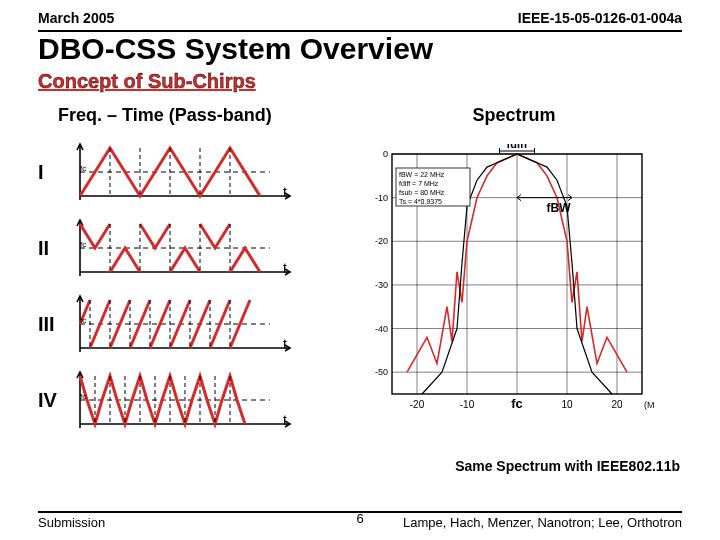 The height and width of the screenshot is (540, 720). Describe the element at coordinates (600, 18) in the screenshot. I see `header-doc-id: IEEE-15-05-0126-01-004a` at that location.